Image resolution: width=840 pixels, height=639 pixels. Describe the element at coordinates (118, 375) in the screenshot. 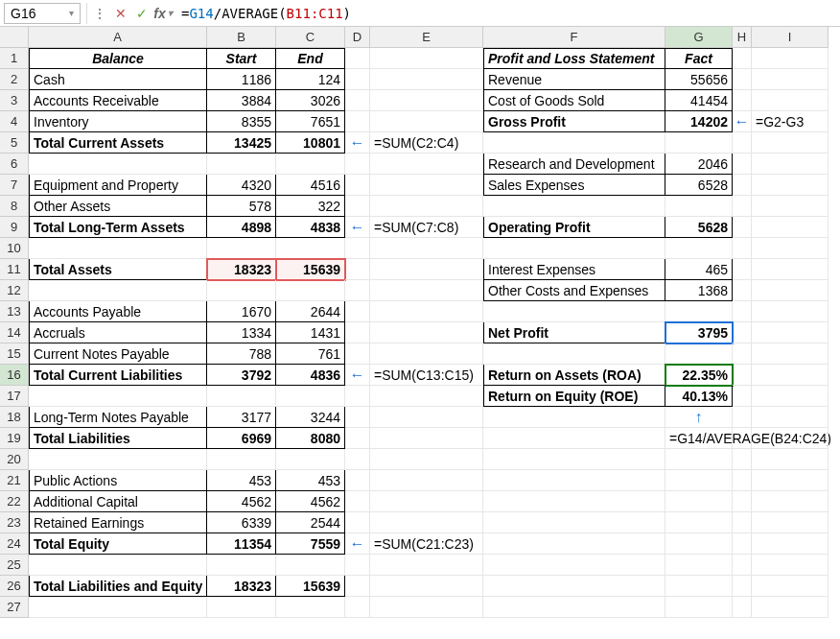

I see `cell-A16: Total Current Liabilities` at that location.